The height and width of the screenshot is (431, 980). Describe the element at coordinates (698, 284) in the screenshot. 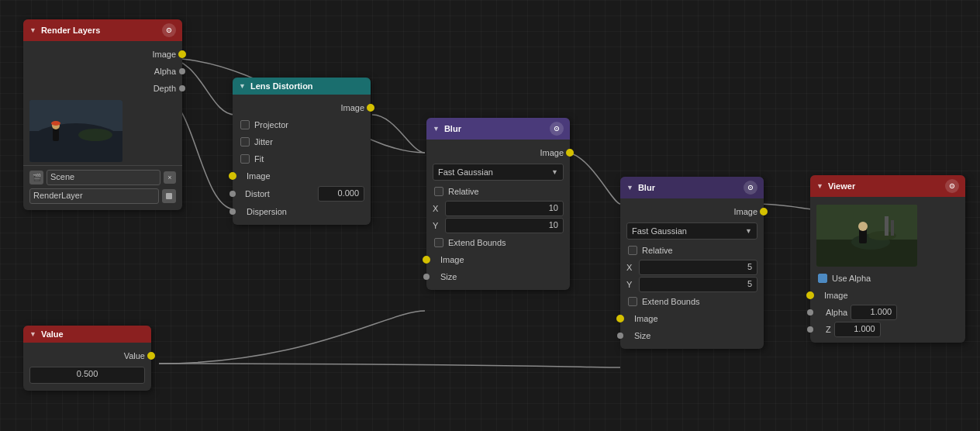

I see `blur2-y-input: 5` at that location.